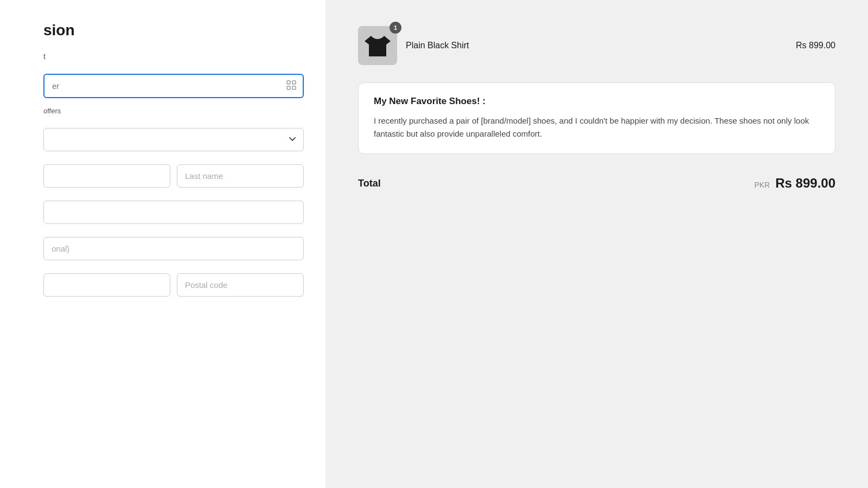 This screenshot has width=868, height=488. Describe the element at coordinates (437, 46) in the screenshot. I see `product-name: Plain Black Shirt` at that location.